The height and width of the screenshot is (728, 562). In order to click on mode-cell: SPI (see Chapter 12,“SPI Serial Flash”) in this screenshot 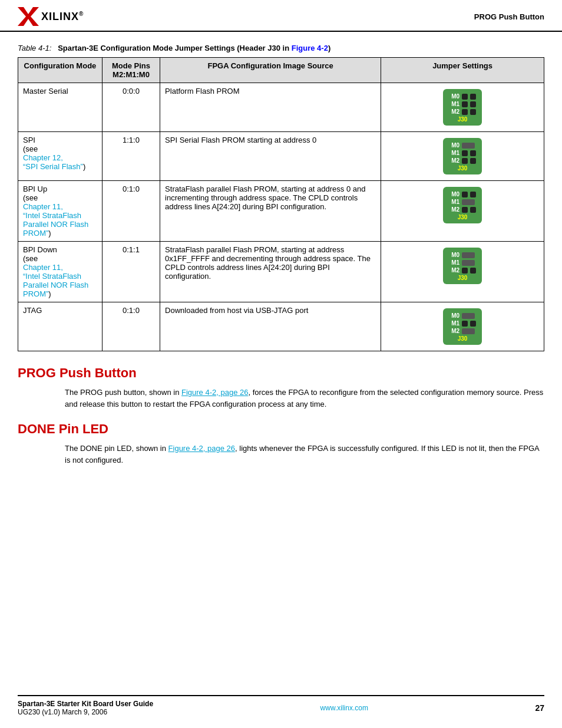, I will do `click(60, 157)`.